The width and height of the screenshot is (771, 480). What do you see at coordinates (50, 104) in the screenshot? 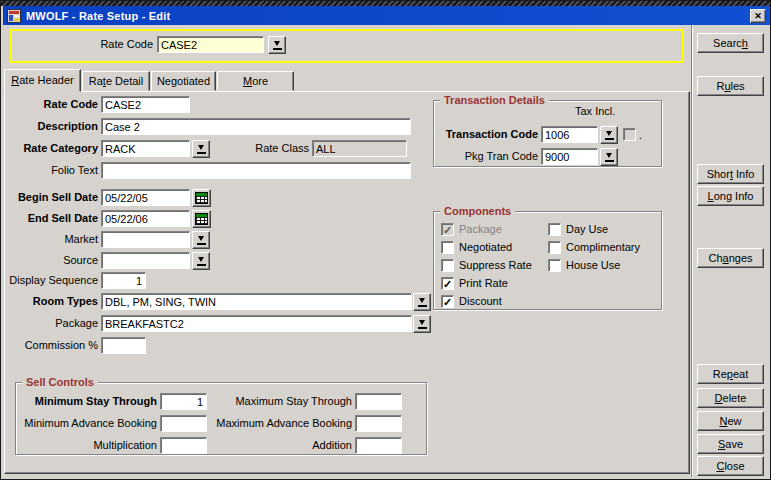
I see `rate-code-label: Rate Code` at bounding box center [50, 104].